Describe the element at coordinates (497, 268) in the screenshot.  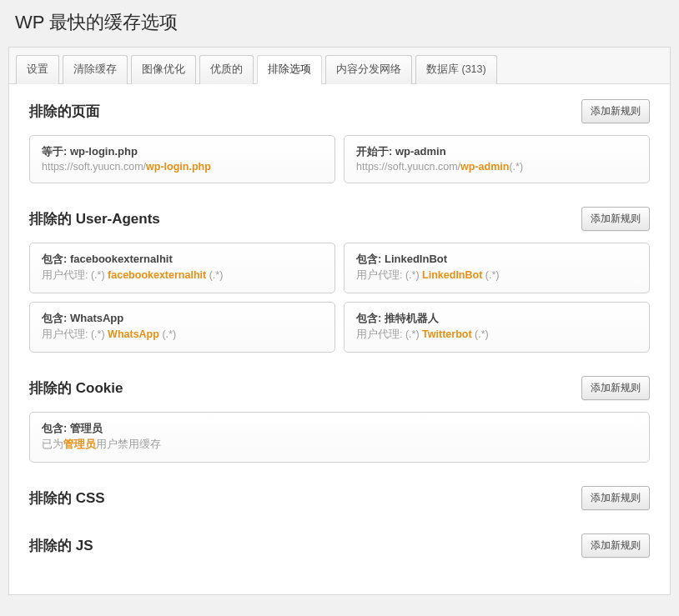
I see `rule-card: 包含: LinkedInBot 用户代理: (.*) LinkedInBot (…` at that location.